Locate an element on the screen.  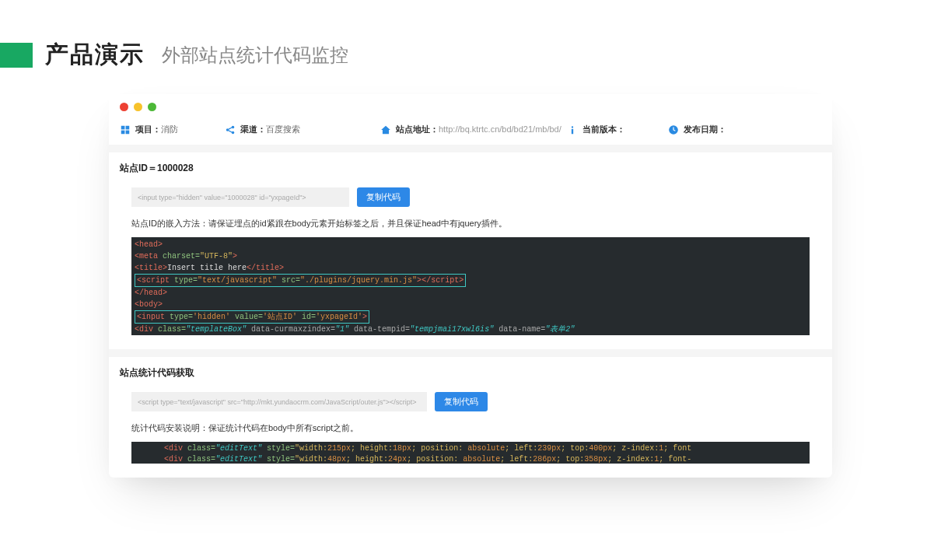
date-label: 发布日期： is located at coordinates (705, 129).